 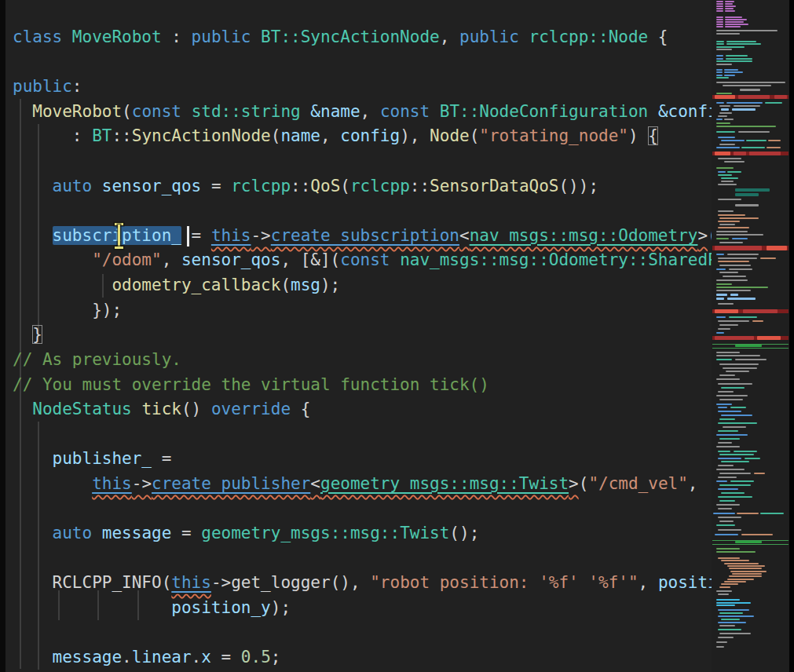 I want to click on code-line: MoveRobot(const std::string &name, const…, so click(x=362, y=112).